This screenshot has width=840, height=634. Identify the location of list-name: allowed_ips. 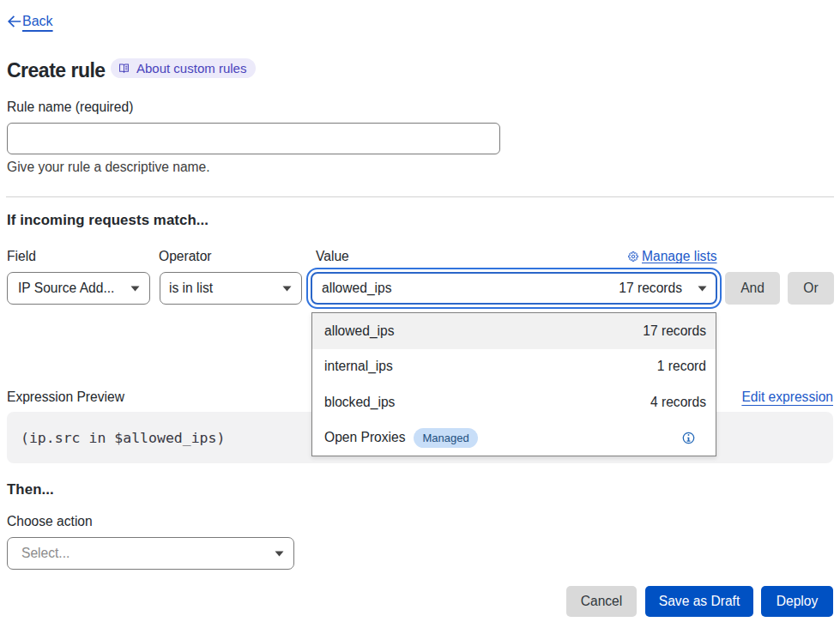
(360, 331).